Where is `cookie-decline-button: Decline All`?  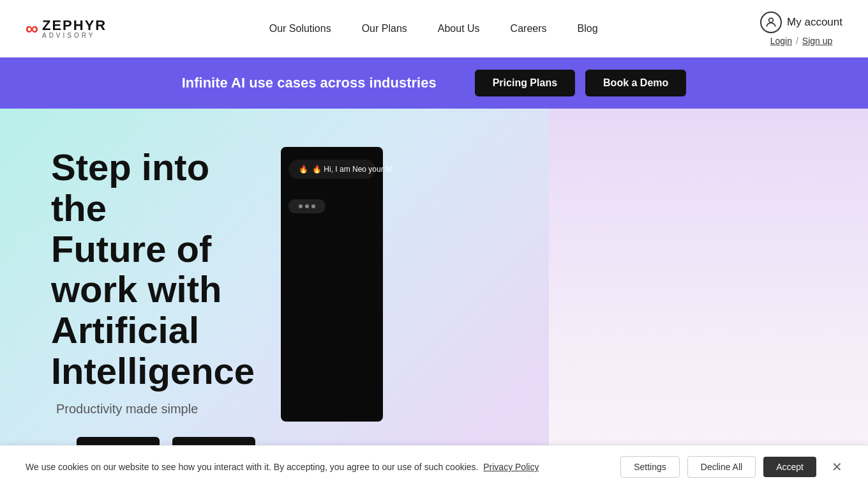 cookie-decline-button: Decline All is located at coordinates (721, 467).